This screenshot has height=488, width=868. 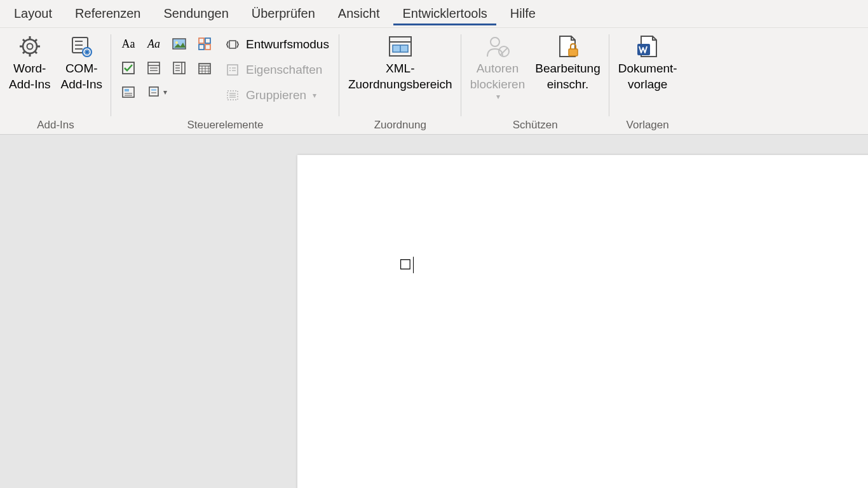 I want to click on richtext-icon: Aa, so click(x=128, y=44).